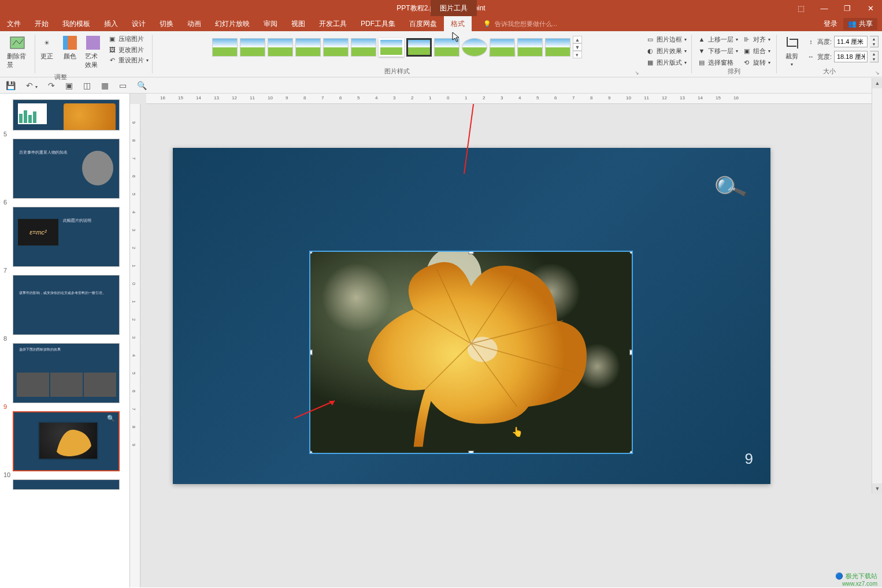 This screenshot has width=882, height=588. I want to click on corrections-button: ☀ 更正, so click(47, 52).